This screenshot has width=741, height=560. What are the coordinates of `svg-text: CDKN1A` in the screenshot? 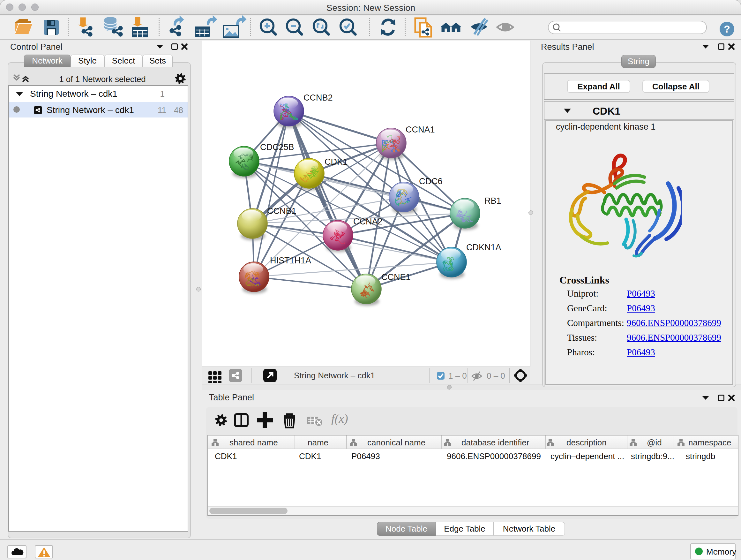 It's located at (484, 247).